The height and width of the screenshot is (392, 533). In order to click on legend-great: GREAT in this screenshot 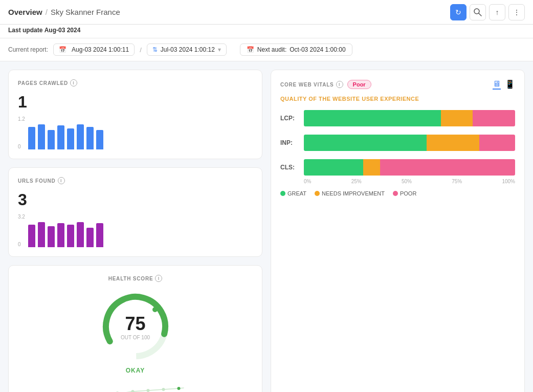, I will do `click(294, 193)`.